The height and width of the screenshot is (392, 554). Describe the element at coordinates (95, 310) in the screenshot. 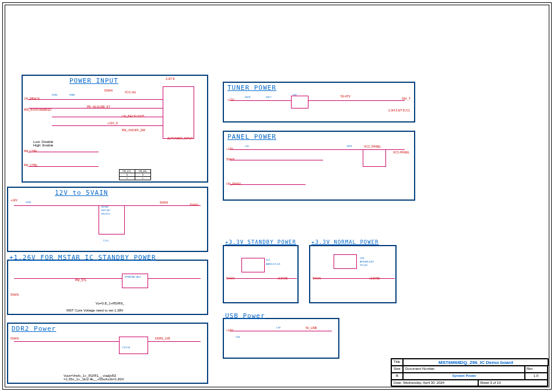

I see `note-mst-core: MST Core Voltage need to set 1.28V` at that location.